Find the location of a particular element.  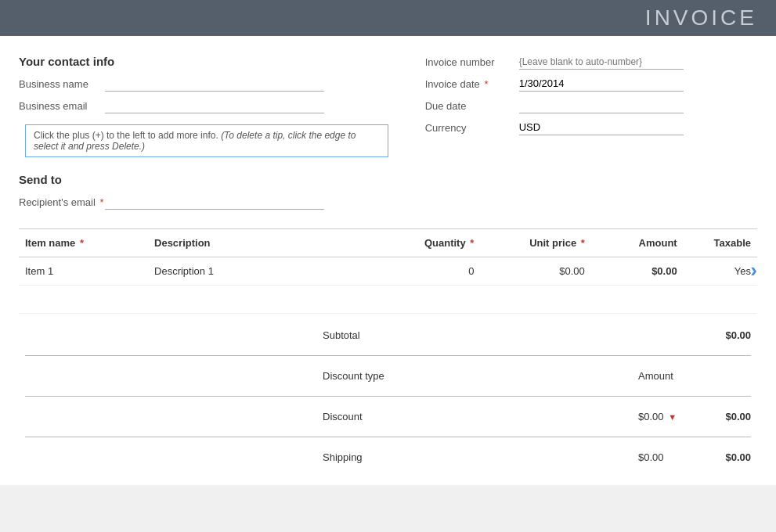

subtotal-label: Subtotal is located at coordinates (475, 335).